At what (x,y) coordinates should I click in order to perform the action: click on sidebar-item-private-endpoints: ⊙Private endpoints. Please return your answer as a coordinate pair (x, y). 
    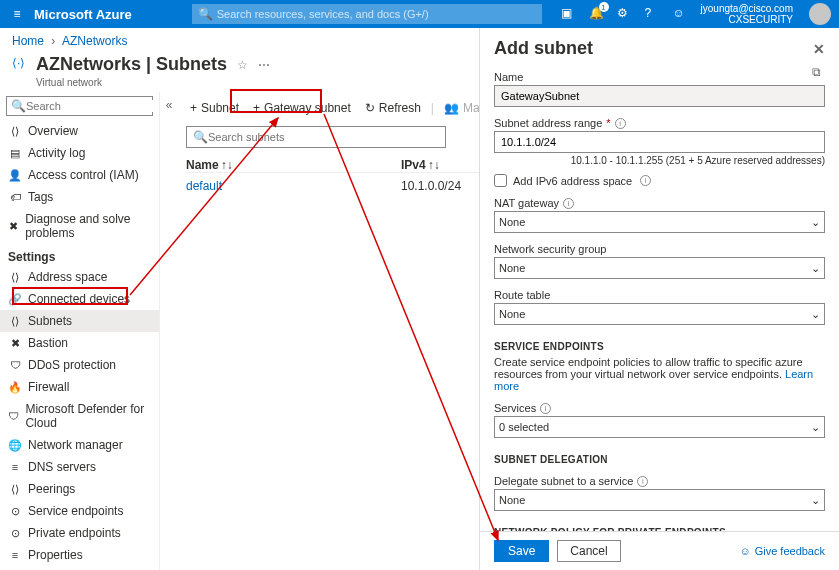
    Looking at the image, I should click on (80, 533).